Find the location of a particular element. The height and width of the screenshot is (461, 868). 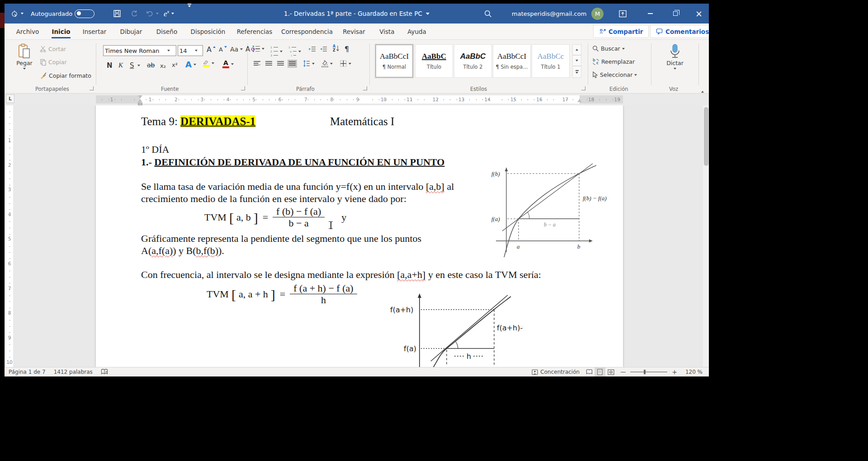

doc-paragraph1-line1: Se llama tasa de variación media de una … is located at coordinates (297, 187).